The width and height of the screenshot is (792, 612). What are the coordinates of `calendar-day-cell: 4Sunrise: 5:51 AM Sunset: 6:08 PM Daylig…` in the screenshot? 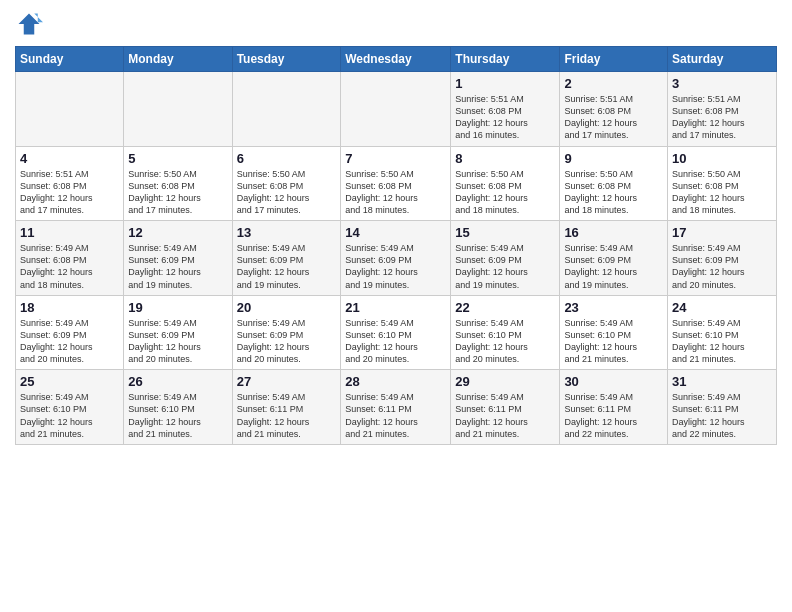 It's located at (70, 184).